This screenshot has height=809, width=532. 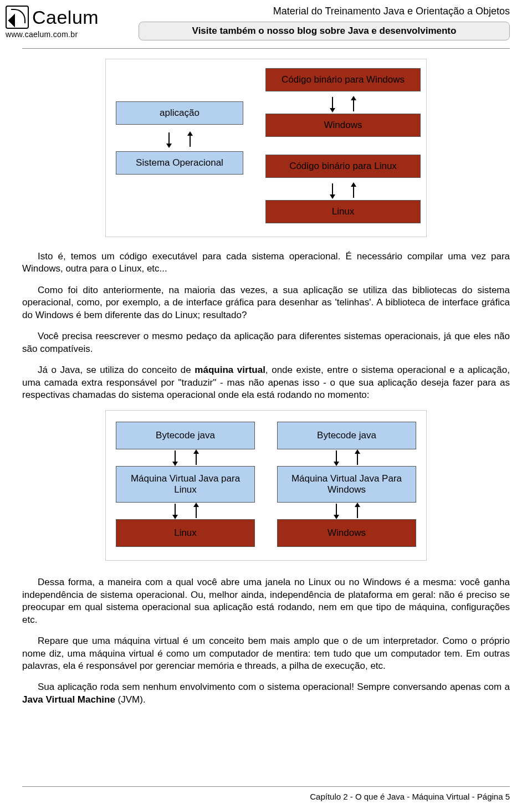 What do you see at coordinates (185, 436) in the screenshot?
I see `box-bytecode-linux: Bytecode java` at bounding box center [185, 436].